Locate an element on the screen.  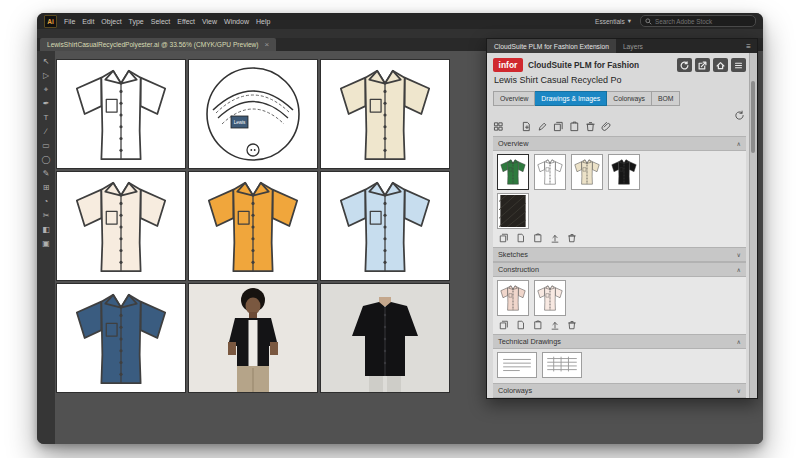
artboard-model-photo is located at coordinates (253, 338).